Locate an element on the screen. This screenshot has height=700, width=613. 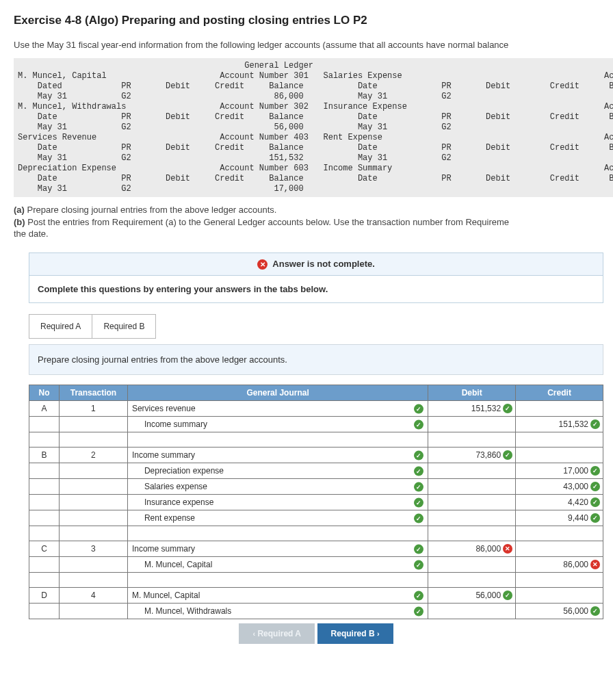
cell-credit: 43,000✓ is located at coordinates (560, 486).